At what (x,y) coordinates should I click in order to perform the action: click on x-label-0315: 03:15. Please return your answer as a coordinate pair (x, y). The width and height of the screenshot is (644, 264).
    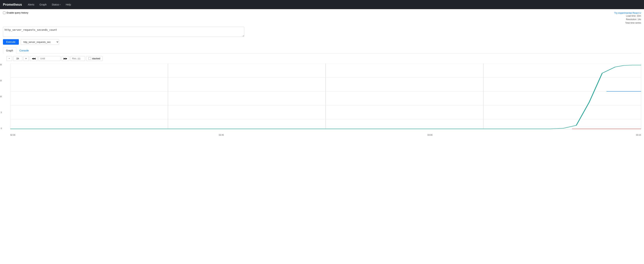
    Looking at the image, I should click on (638, 135).